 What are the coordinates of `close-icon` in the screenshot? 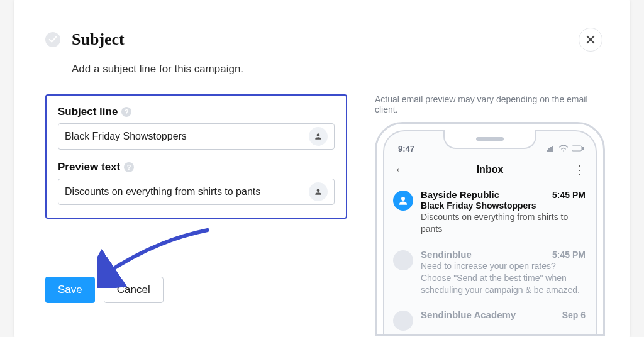 It's located at (591, 40).